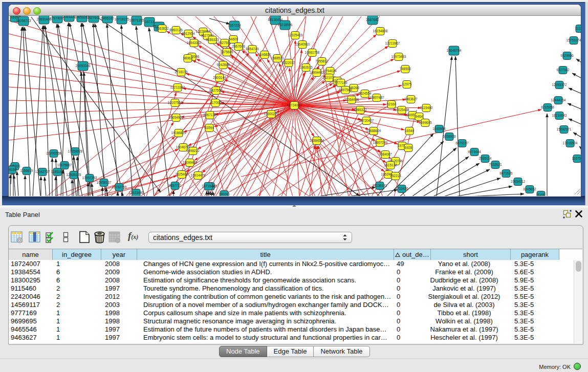  What do you see at coordinates (216, 90) in the screenshot?
I see `svg-text: 8427552` at bounding box center [216, 90].